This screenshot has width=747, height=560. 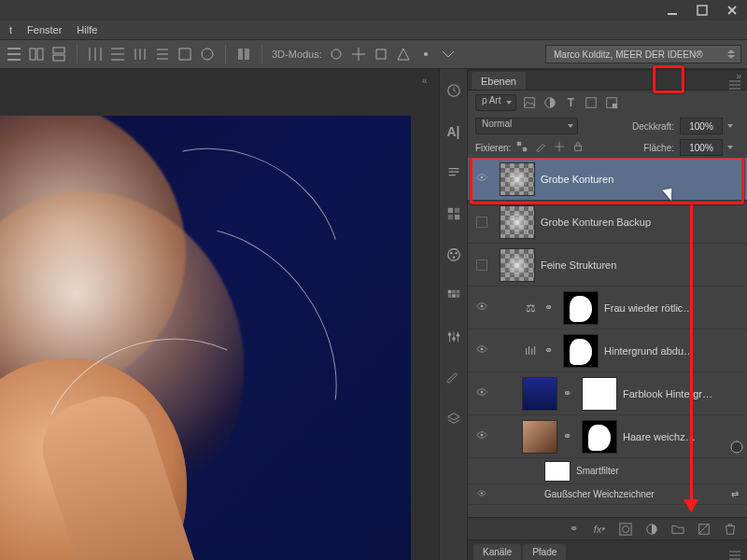 What do you see at coordinates (454, 214) in the screenshot?
I see `swatches-icon` at bounding box center [454, 214].